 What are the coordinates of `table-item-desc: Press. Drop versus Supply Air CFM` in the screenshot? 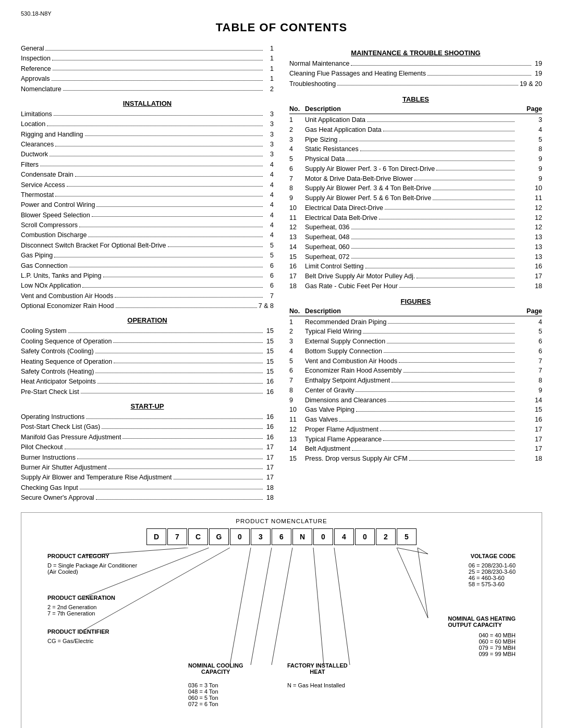 It's located at (357, 459).